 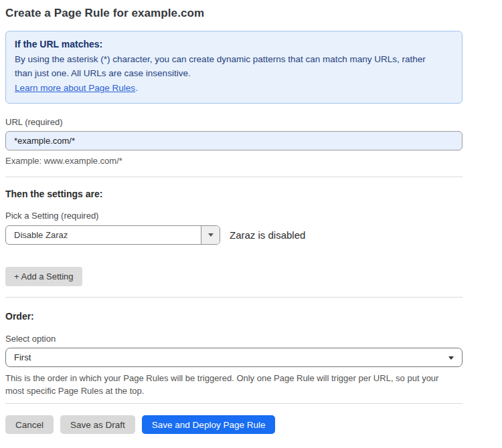 What do you see at coordinates (209, 425) in the screenshot?
I see `save-and-deploy-button: Save and Deploy Page Rule` at bounding box center [209, 425].